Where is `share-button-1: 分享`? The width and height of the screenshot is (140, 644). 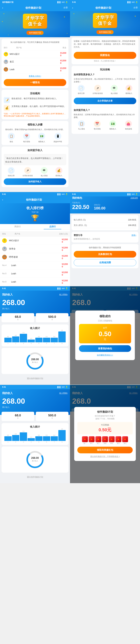 share-button-1: 分享 is located at coordinates (66, 8).